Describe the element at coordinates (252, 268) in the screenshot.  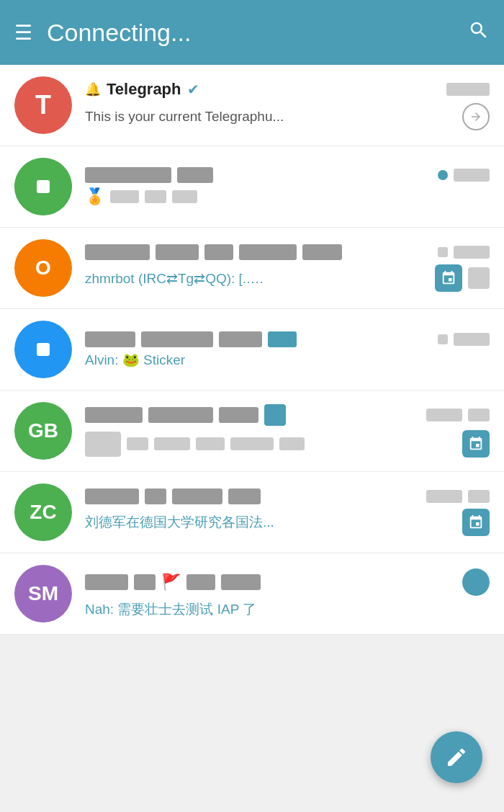
I see `chat-item: O zhmrbot (IRC⇄Tg⇄QQ): [..…` at that location.